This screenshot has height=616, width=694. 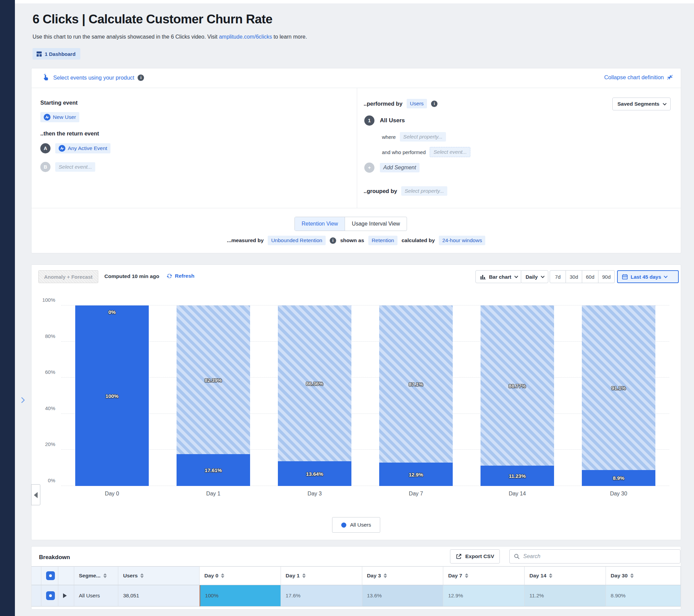 I want to click on subtitle-link: amplitude.com/6clicks, so click(x=245, y=37).